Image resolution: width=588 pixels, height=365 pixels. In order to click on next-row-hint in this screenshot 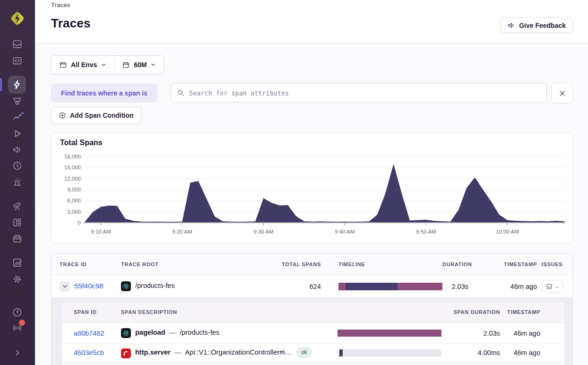, I will do `click(313, 364)`.